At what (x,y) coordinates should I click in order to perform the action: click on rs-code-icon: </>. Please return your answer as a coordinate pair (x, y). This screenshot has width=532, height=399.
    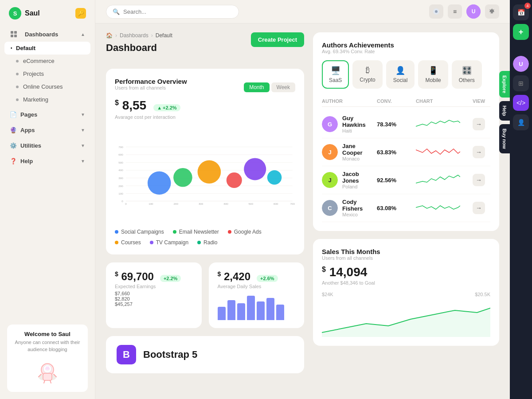
    Looking at the image, I should click on (521, 103).